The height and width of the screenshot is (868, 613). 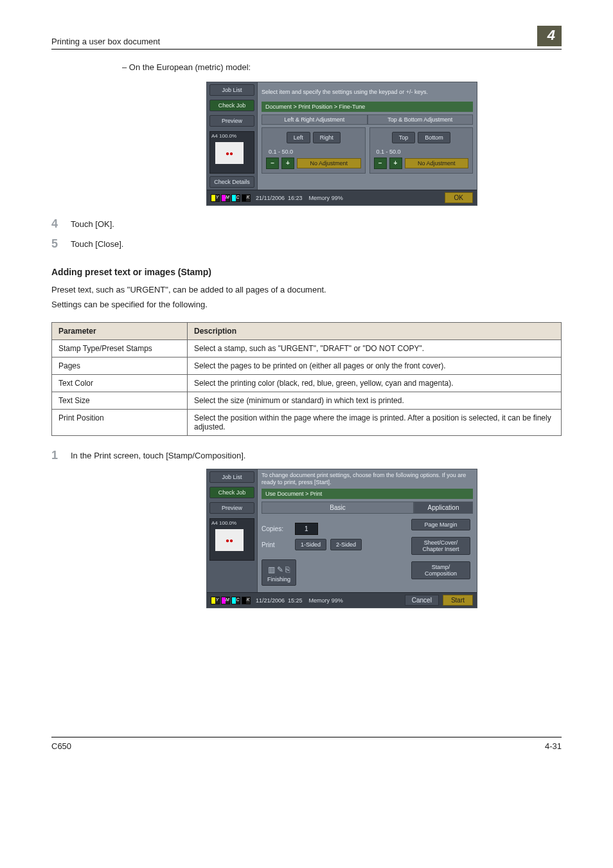 What do you see at coordinates (396, 163) in the screenshot?
I see `plus-button-tb: +` at bounding box center [396, 163].